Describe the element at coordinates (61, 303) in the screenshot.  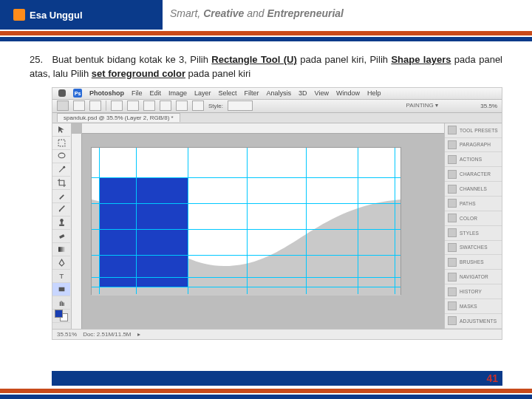
I see `hand-tool` at that location.